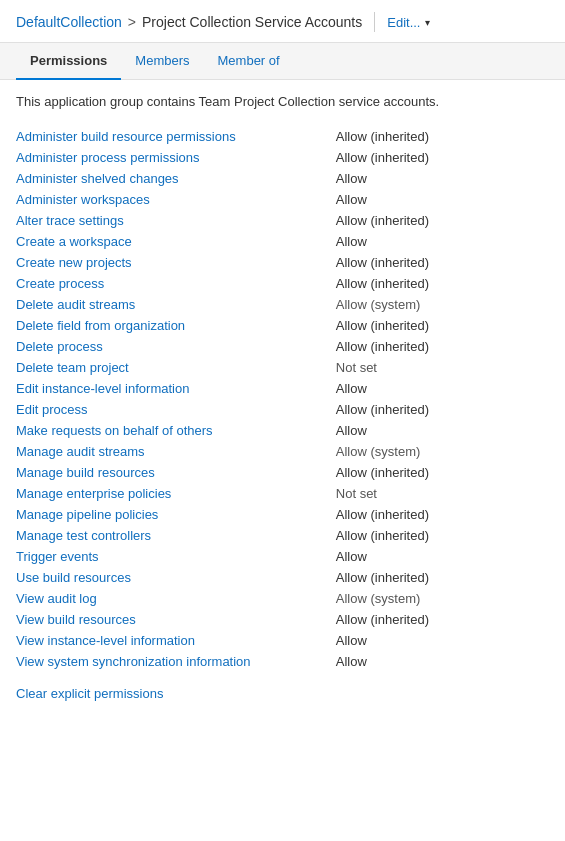 This screenshot has height=841, width=565. I want to click on permission-name: View instance-level information, so click(176, 640).